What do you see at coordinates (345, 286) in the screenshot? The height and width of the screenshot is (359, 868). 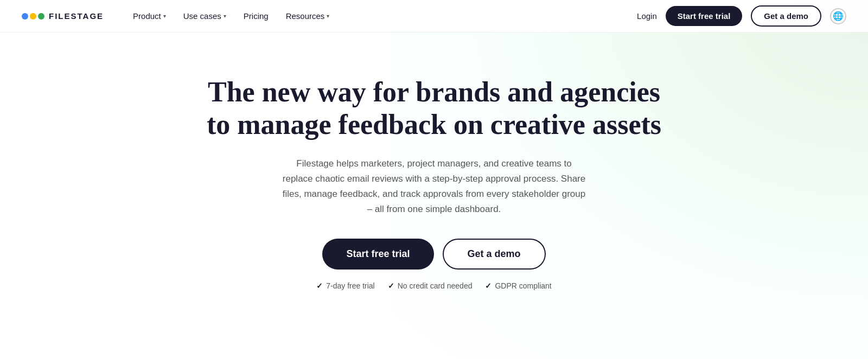 I see `trust-item-trial: ✓ 7-day free trial` at bounding box center [345, 286].